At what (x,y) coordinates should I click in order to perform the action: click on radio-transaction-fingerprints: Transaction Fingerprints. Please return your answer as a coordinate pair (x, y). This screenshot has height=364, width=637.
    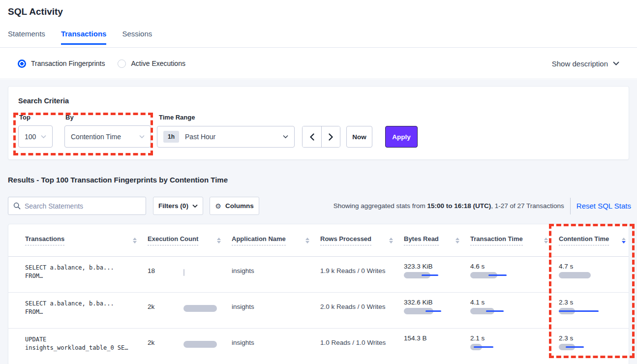
    Looking at the image, I should click on (61, 64).